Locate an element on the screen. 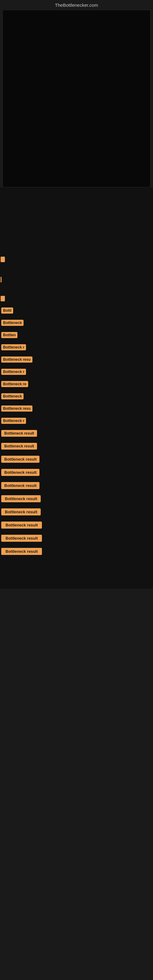 The height and width of the screenshot is (980, 153). bottleneck-row-18: Bottleneck result is located at coordinates (76, 525).